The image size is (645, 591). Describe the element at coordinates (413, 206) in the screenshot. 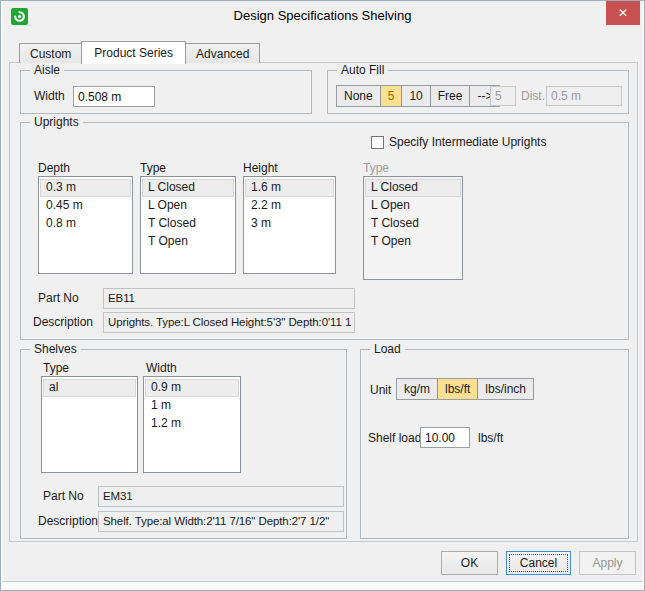

I see `intermediate-type-list-item-1: L Open` at that location.